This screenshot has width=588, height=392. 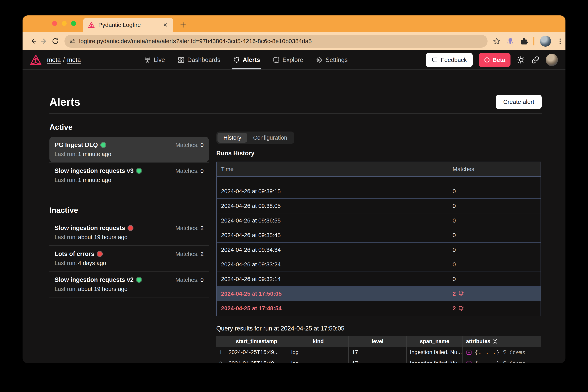 What do you see at coordinates (379, 221) in the screenshot?
I see `runs-table-row: 2024-04-26 at 09:36:550` at bounding box center [379, 221].